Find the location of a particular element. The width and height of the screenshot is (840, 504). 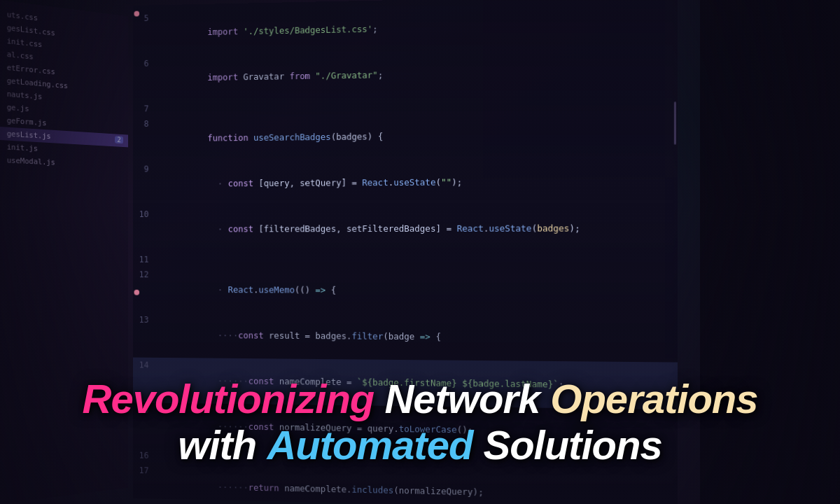

word-network: Network is located at coordinates (462, 399).